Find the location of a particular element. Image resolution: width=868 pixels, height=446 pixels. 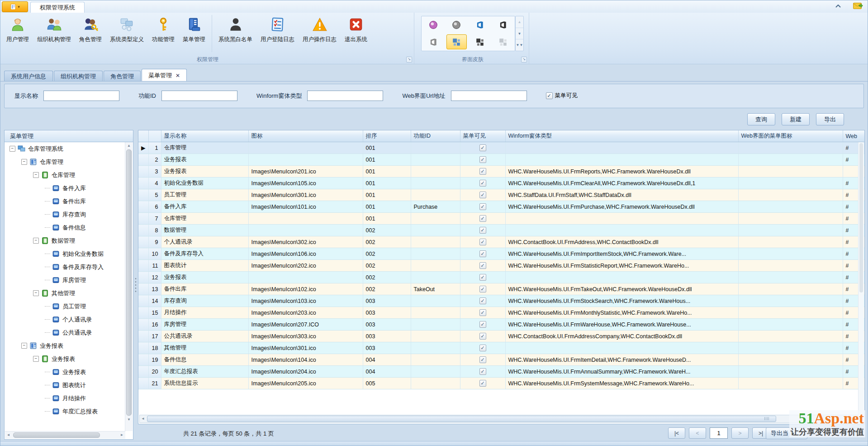

table-row: 21系统信息提示Images\MenuIcon\205.ico005✓WHC.W… is located at coordinates (502, 384).